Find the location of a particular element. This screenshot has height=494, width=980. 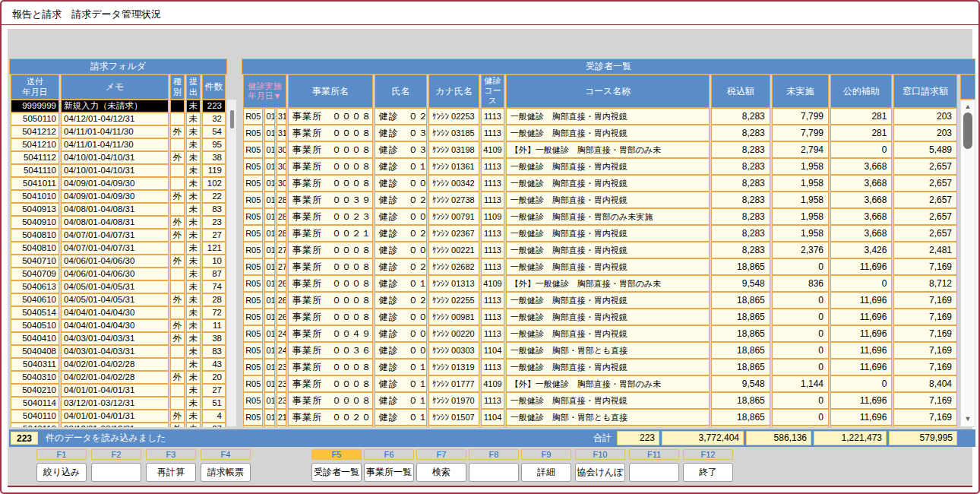

table-row: R050121事業所 ００２０１健診 ０１５ｹﾝｼﾝ 015071104一般健診… is located at coordinates (600, 417).